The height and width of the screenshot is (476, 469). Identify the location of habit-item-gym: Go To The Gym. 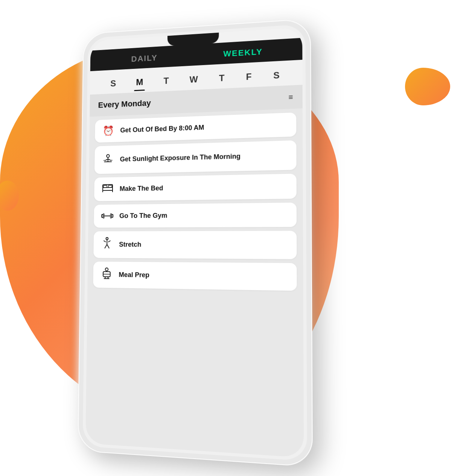
(195, 215).